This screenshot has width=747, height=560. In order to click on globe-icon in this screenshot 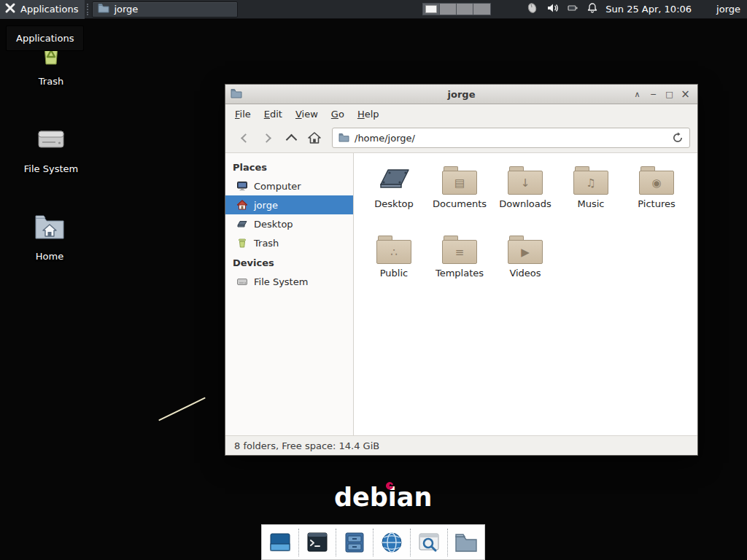, I will do `click(392, 542)`.